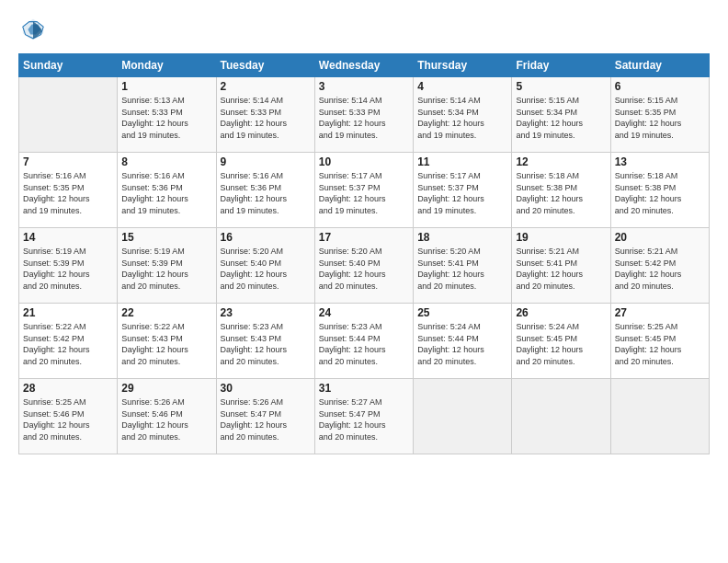  What do you see at coordinates (265, 190) in the screenshot?
I see `calendar-cell: 9Sunrise: 5:16 AM Sunset: 5:36 PM Daylig…` at bounding box center [265, 190].